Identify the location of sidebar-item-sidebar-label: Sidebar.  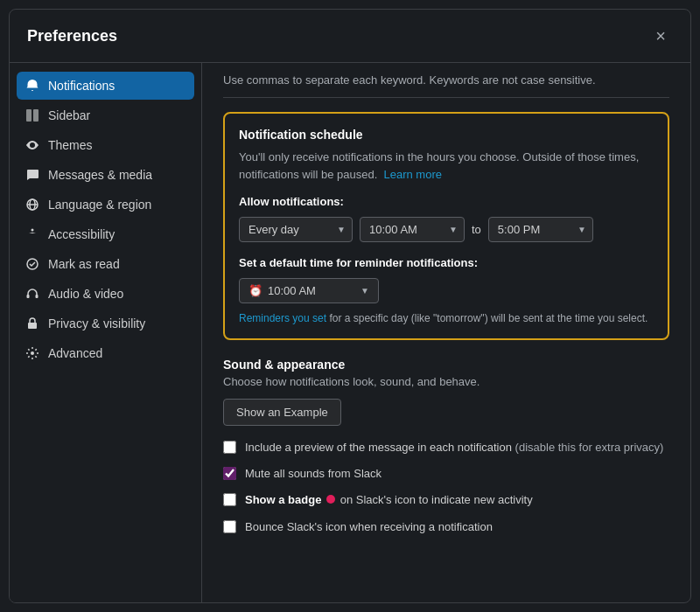
(69, 115).